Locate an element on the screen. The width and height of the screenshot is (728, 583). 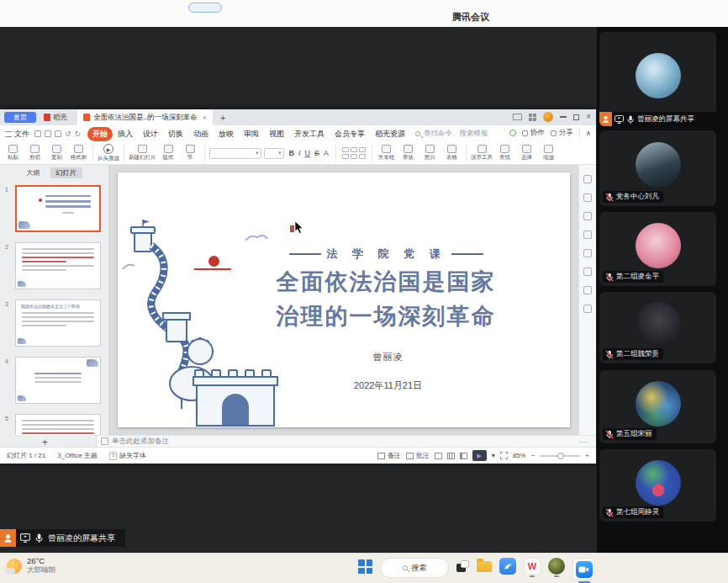
zoom-percentage: 85% is located at coordinates (520, 456).